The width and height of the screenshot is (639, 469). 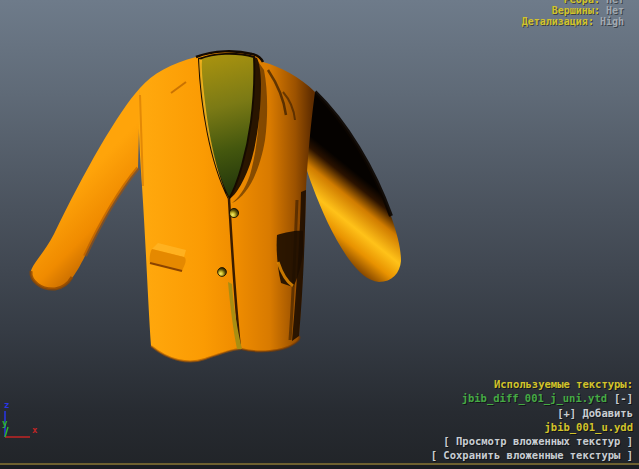 I want to click on stat-detail-label: Детализация:, so click(x=558, y=22).